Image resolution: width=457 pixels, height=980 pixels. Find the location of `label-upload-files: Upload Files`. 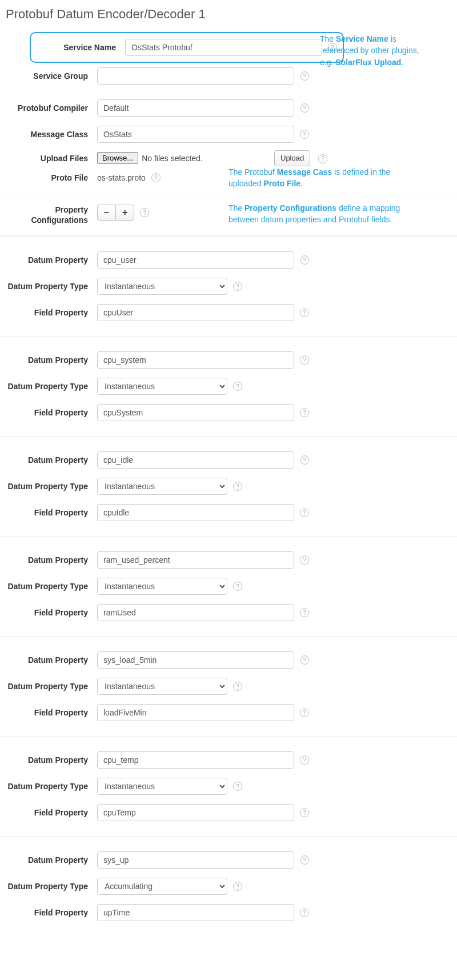

label-upload-files: Upload Files is located at coordinates (49, 158).